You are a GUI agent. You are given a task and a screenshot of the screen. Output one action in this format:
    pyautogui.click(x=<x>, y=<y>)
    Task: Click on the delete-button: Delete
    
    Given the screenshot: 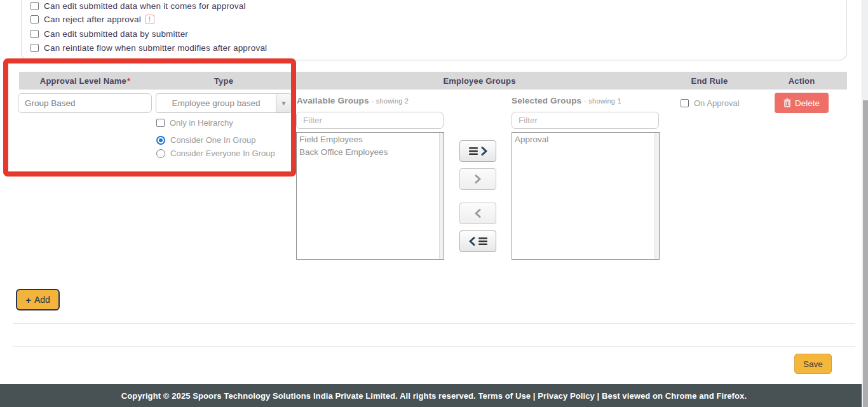 What is the action you would take?
    pyautogui.click(x=802, y=103)
    